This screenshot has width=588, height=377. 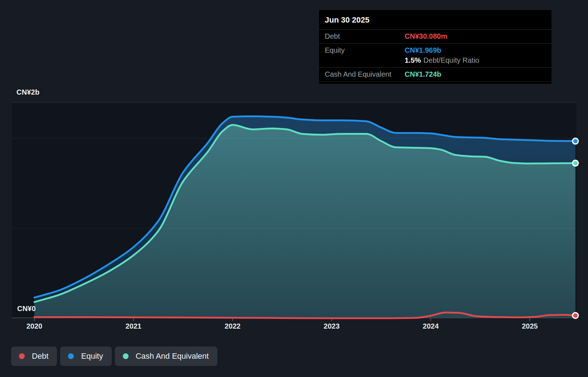 What do you see at coordinates (71, 356) in the screenshot?
I see `equity-legend-dot-icon` at bounding box center [71, 356].